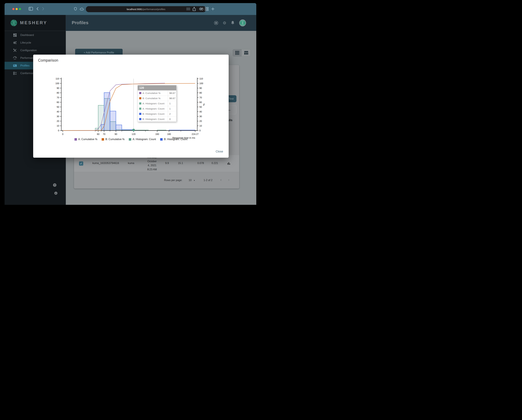 This screenshot has height=420, width=522. What do you see at coordinates (131, 106) in the screenshot?
I see `comparison-modal: Comparison 00101020203030404050506060707…` at bounding box center [131, 106].